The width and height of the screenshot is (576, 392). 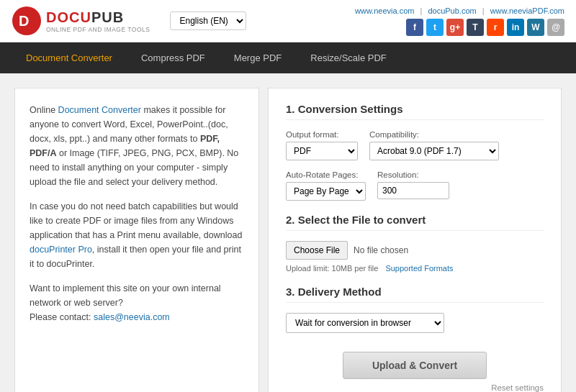 What do you see at coordinates (536, 27) in the screenshot?
I see `wordpress-icon: W` at bounding box center [536, 27].